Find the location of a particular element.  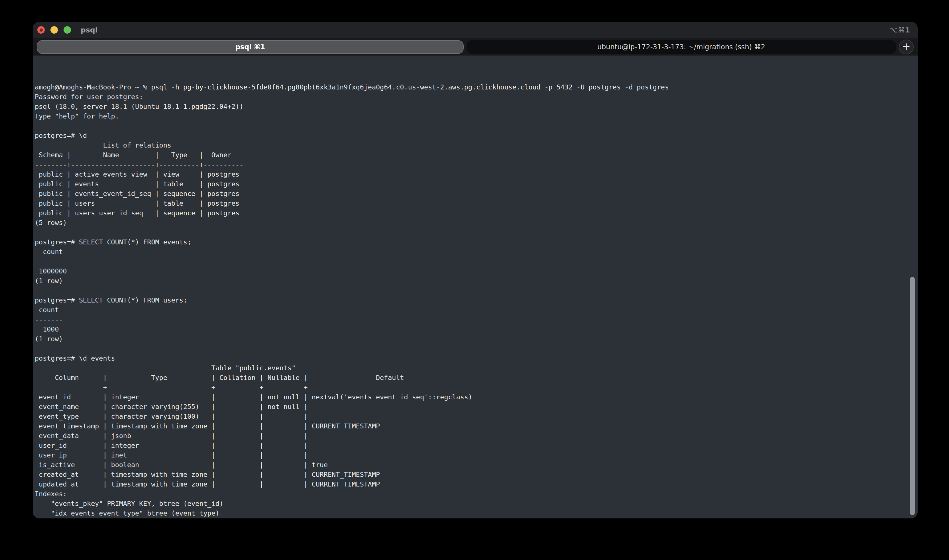

window-shortcut-indicator: ⌥⌘1 is located at coordinates (900, 30).